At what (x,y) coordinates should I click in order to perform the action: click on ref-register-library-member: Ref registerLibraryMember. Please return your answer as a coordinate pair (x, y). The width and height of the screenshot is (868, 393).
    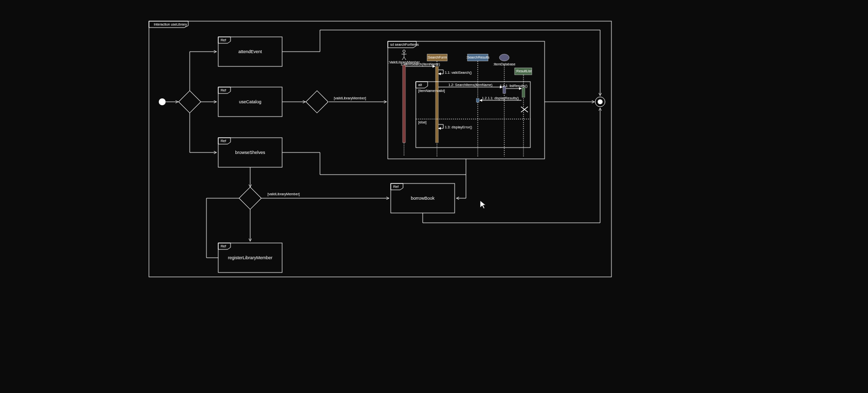
    Looking at the image, I should click on (250, 258).